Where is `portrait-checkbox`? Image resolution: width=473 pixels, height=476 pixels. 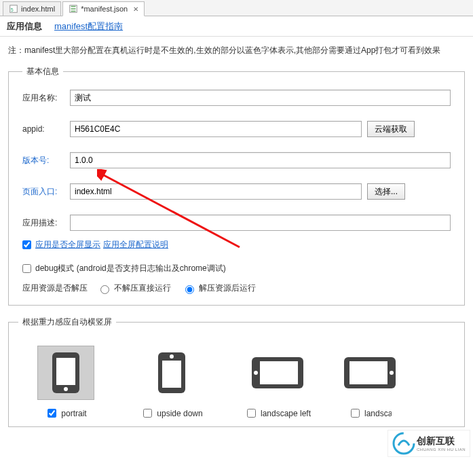 portrait-checkbox is located at coordinates (52, 413).